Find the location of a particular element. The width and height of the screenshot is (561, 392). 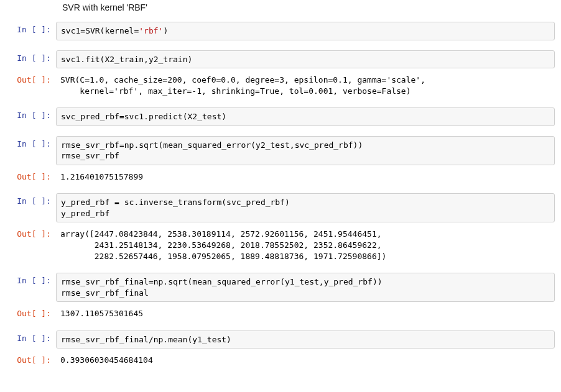

code-cell: In [ ]: svc1=SVR(kernel='rbf') is located at coordinates (280, 31).